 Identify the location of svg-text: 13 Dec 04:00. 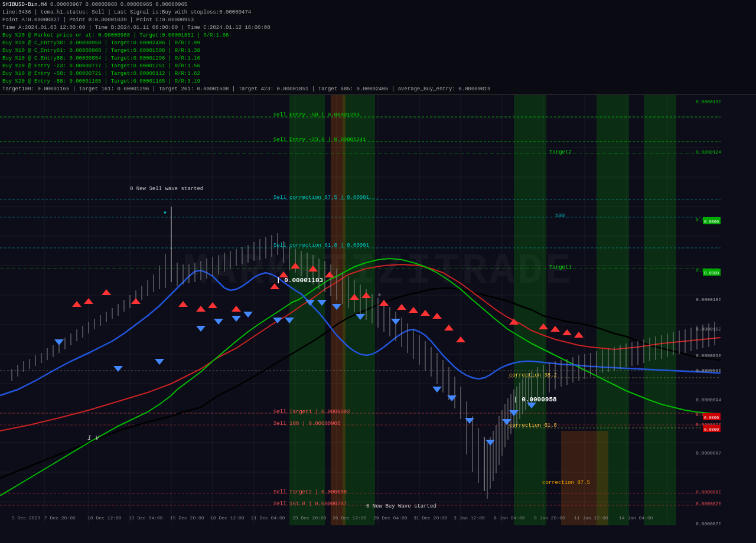
(146, 518).